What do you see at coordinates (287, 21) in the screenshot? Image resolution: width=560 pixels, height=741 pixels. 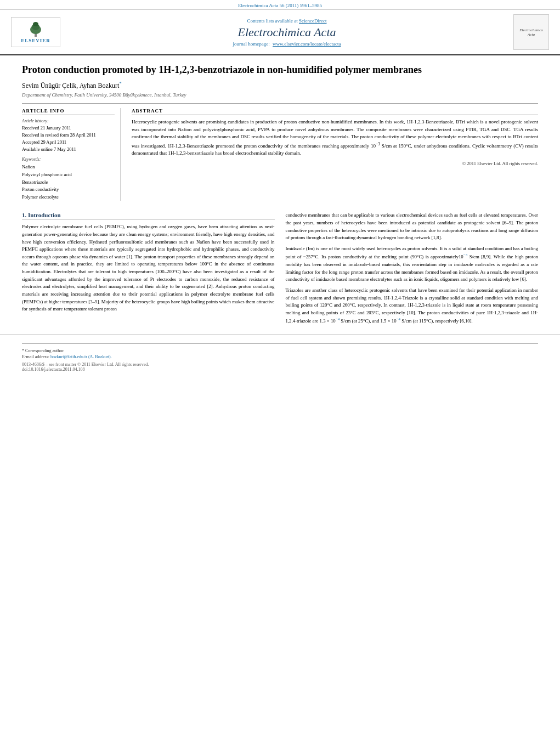 I see `sciencedirect-link: Contents lists available at ScienceDirec…` at bounding box center [287, 21].